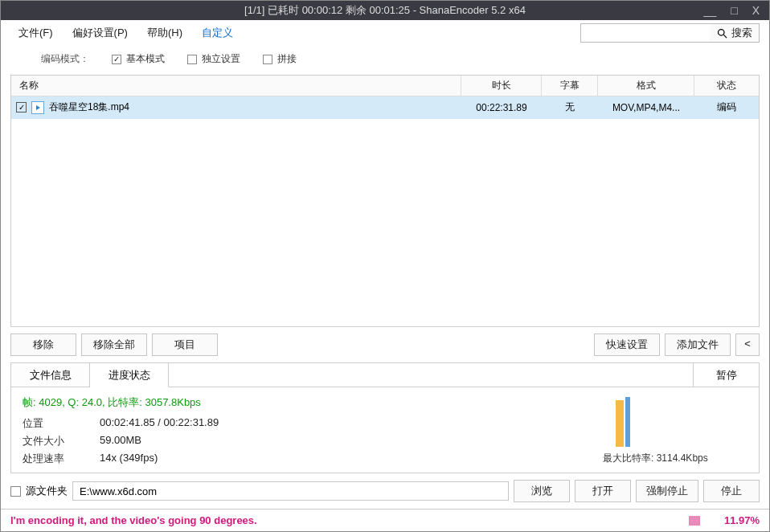  I want to click on search-box: 搜索, so click(670, 33).